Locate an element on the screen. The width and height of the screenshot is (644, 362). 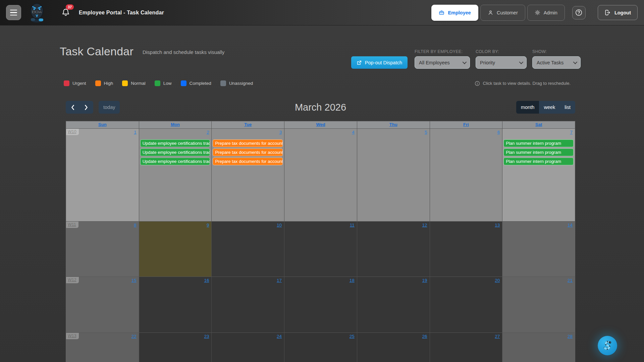
day-header-wed: Wed is located at coordinates (321, 125).